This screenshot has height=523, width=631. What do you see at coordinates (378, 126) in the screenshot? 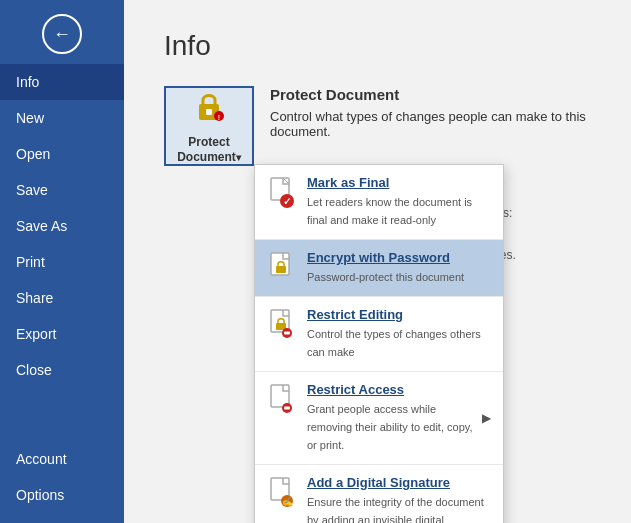
I see `protect-section: ! ProtectDocument▾ Protect Document Cont…` at bounding box center [378, 126].